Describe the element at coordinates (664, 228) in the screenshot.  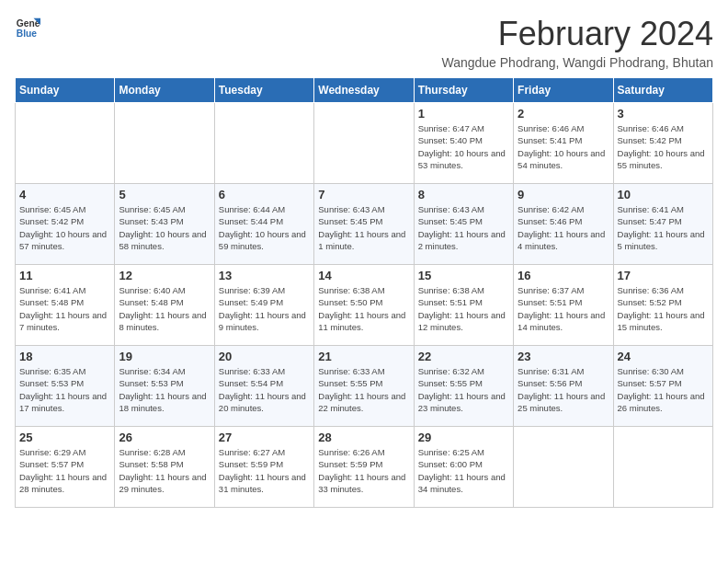
I see `cell-info-text: Sunrise: 6:41 AM Sunset: 5:47 PM Dayligh…` at that location.